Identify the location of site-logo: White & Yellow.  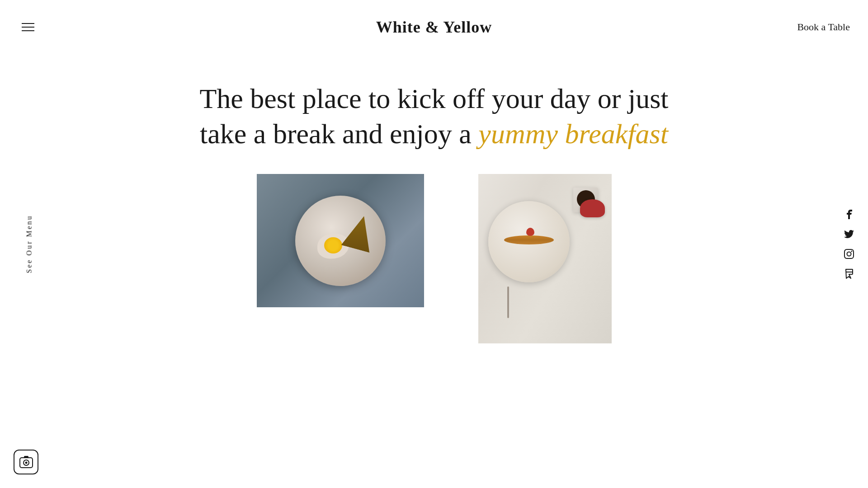
(434, 27).